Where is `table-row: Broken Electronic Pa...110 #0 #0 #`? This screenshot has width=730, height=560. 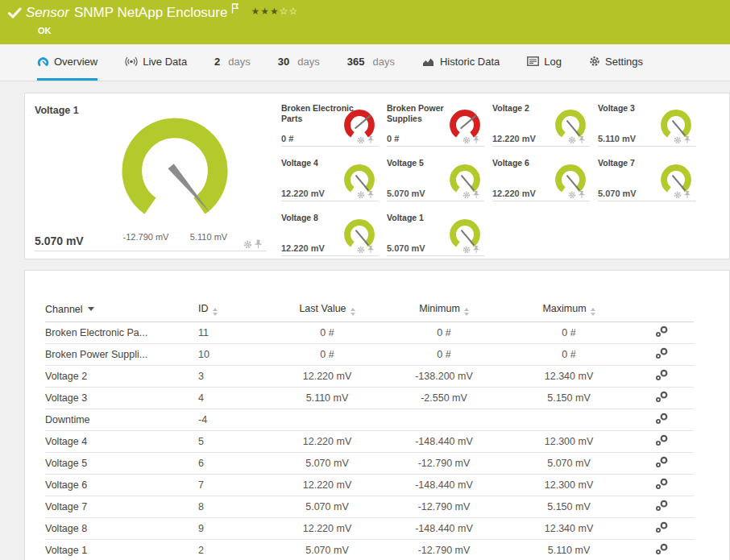
table-row: Broken Electronic Pa...110 #0 #0 # is located at coordinates (369, 332).